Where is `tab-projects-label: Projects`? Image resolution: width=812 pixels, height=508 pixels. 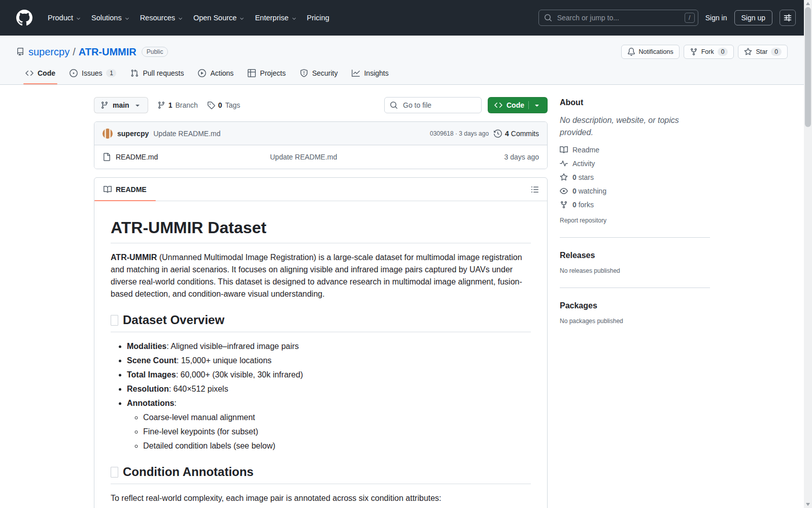 tab-projects-label: Projects is located at coordinates (273, 73).